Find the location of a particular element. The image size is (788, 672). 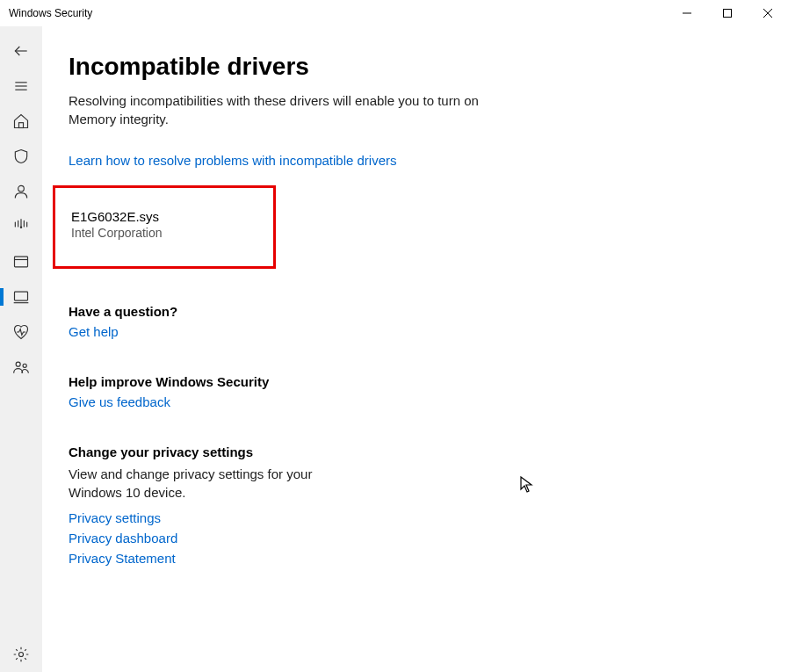

device-security-icon is located at coordinates (21, 297).